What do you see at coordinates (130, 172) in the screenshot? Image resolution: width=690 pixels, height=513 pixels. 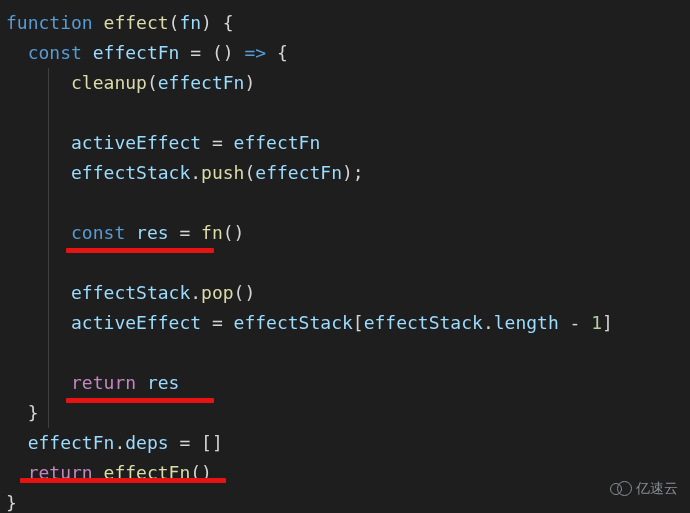 I see `var-effectStack: effectStack` at bounding box center [130, 172].